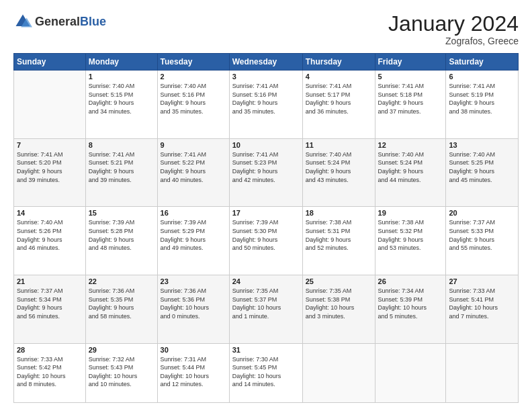  I want to click on header-friday: Friday, so click(410, 62).